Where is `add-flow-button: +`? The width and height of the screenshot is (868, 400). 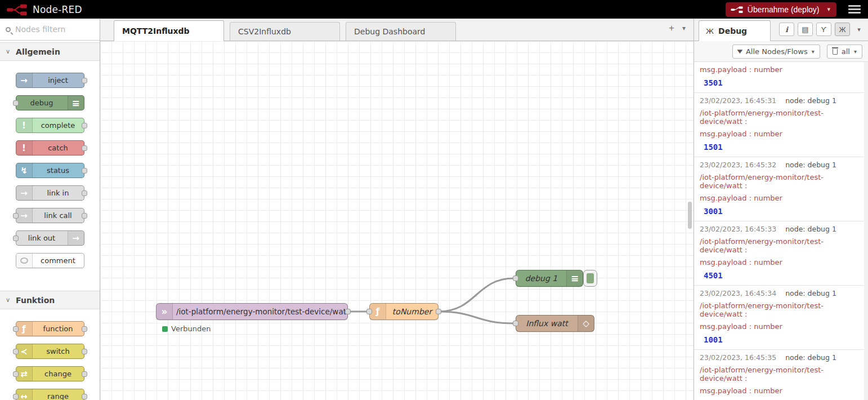 add-flow-button: + is located at coordinates (672, 28).